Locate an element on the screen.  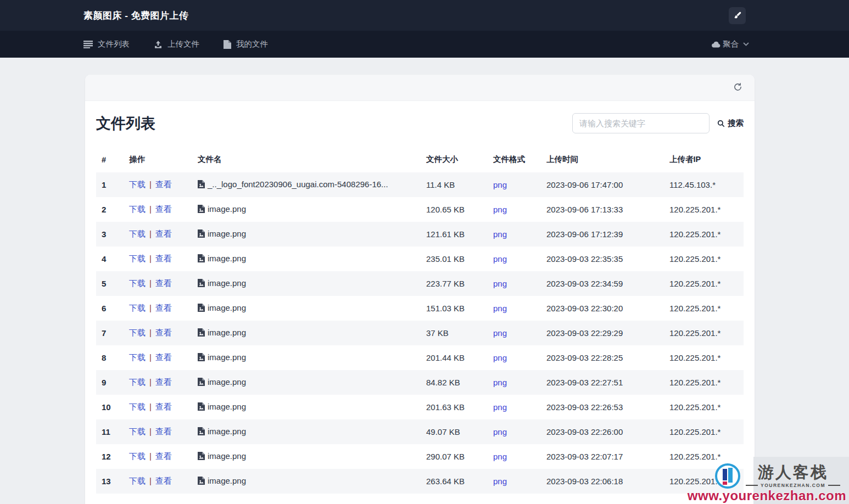
row-upload-time: 2023-09-03 22:27:51 is located at coordinates (602, 382).